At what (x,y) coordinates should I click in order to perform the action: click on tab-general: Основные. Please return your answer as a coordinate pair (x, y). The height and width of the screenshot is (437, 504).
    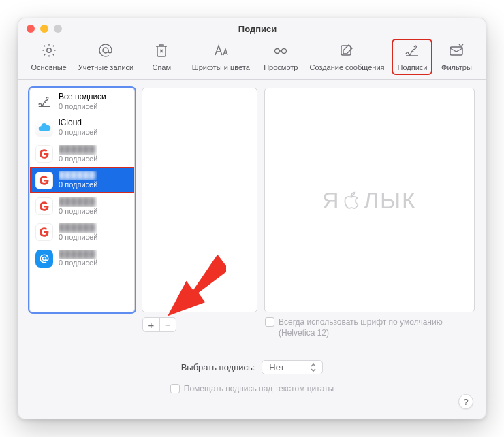
    Looking at the image, I should click on (48, 57).